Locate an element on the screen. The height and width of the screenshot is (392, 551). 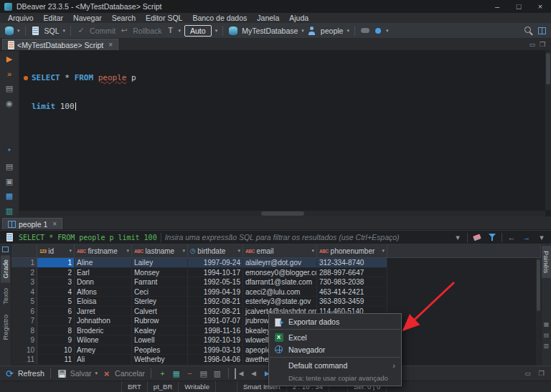
column-header: ABC lastname ▾ is located at coordinates (160, 251).